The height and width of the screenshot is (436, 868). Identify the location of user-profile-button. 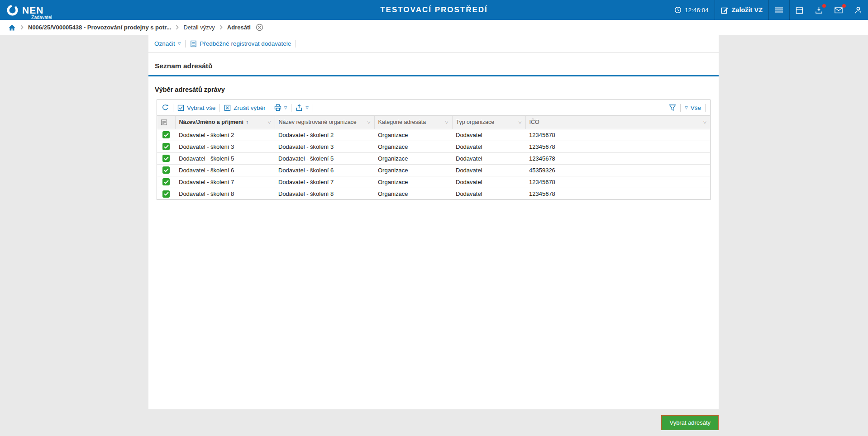
(858, 10).